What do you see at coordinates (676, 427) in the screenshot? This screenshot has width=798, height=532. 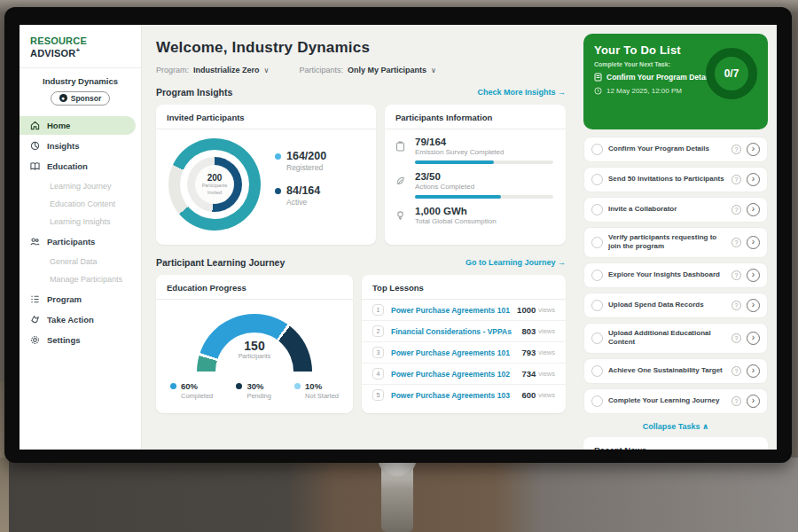 I see `collapse-tasks-link: Collapse Tasks ∧` at bounding box center [676, 427].